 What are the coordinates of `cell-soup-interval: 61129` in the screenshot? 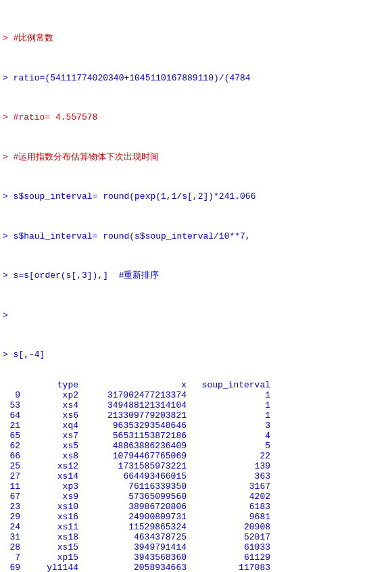 It's located at (232, 557).